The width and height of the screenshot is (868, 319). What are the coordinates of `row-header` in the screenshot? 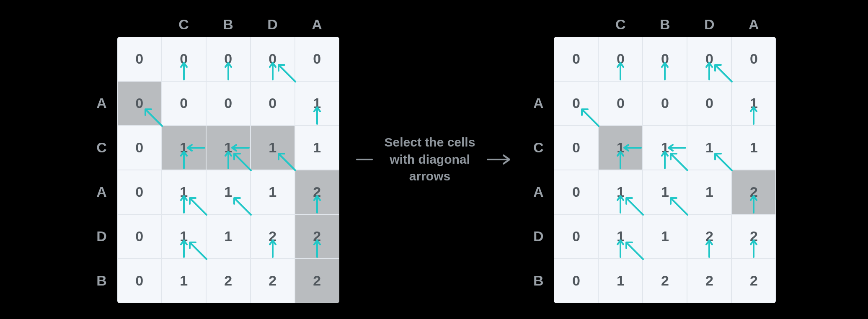 It's located at (102, 59).